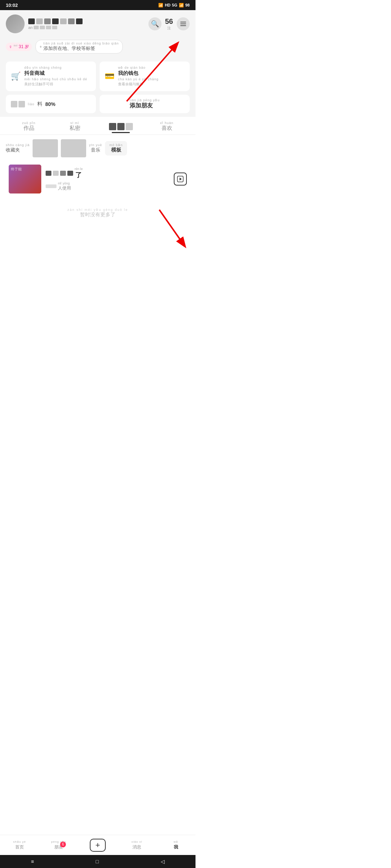 The width and height of the screenshot is (391, 868). Describe the element at coordinates (98, 179) in the screenshot. I see `video-card: 终于能 rén le 了 mǐ yòng 人使用` at that location.